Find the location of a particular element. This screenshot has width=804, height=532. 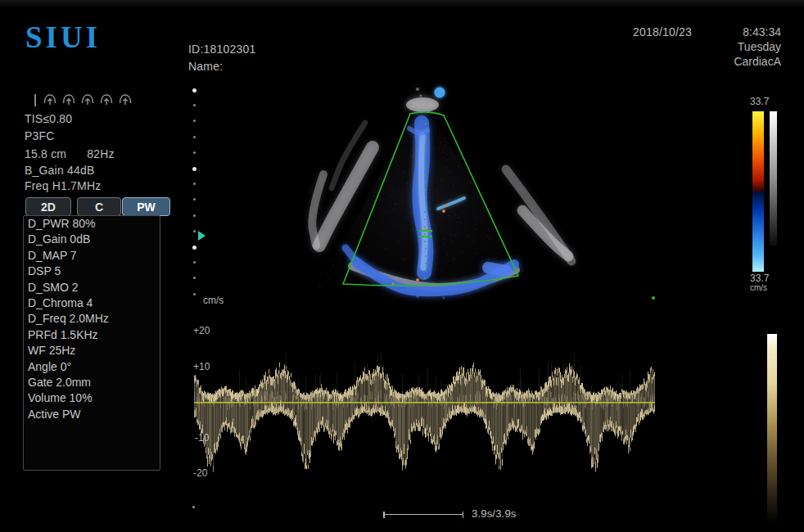

param-item: D_MAP 7 is located at coordinates (92, 255).